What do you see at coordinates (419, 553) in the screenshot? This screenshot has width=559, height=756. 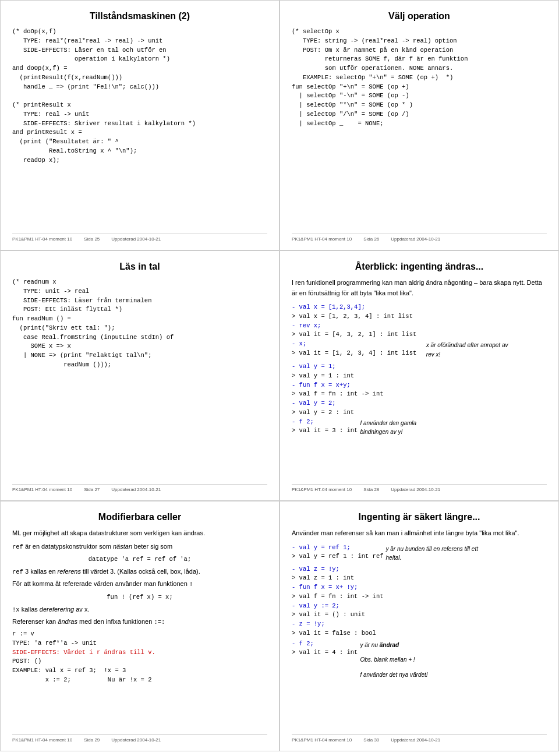 I see `slide-6-block1: - val y = ref 1; > val y = ref 1 : int r…` at bounding box center [419, 553].